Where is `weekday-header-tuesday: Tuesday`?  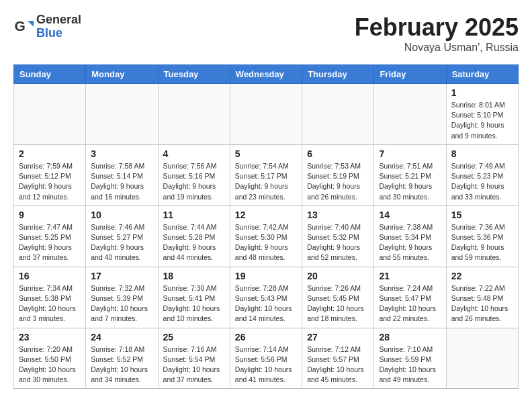
weekday-header-tuesday: Tuesday is located at coordinates (193, 75).